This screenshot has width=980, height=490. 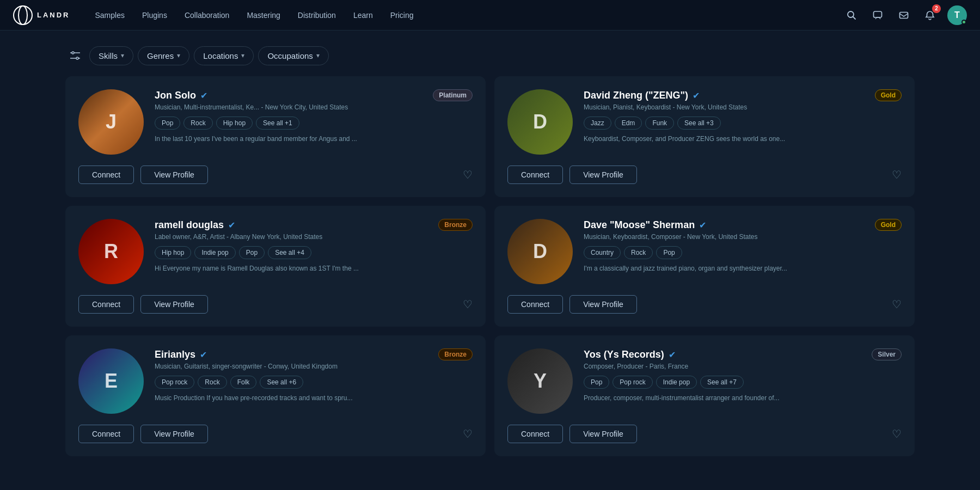 What do you see at coordinates (852, 15) in the screenshot?
I see `search-icon` at bounding box center [852, 15].